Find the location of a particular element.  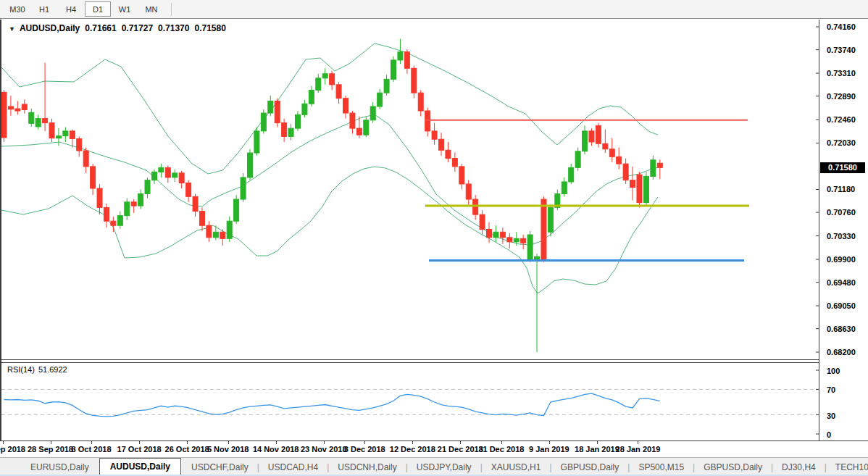

date-label: 31 Dec 2018 is located at coordinates (501, 449).